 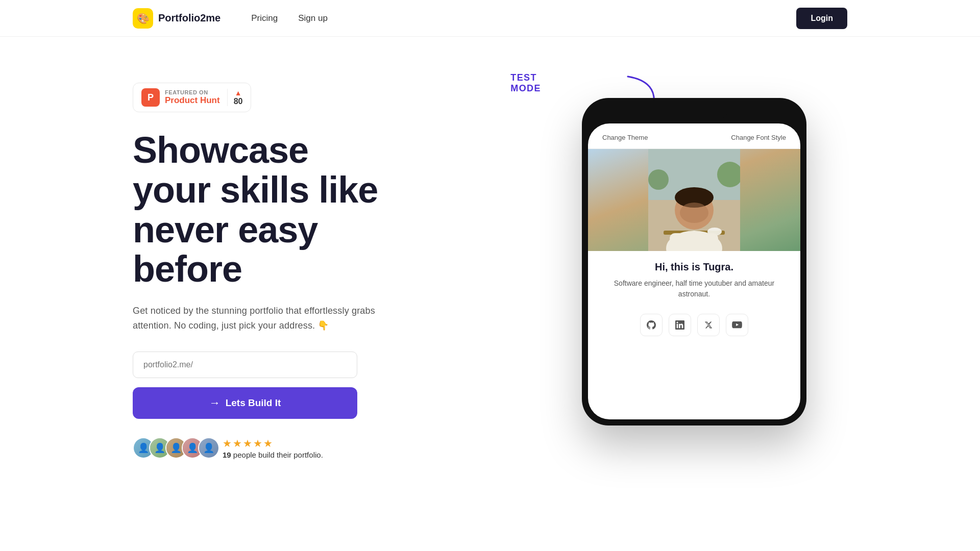 I want to click on url-input-group, so click(x=311, y=365).